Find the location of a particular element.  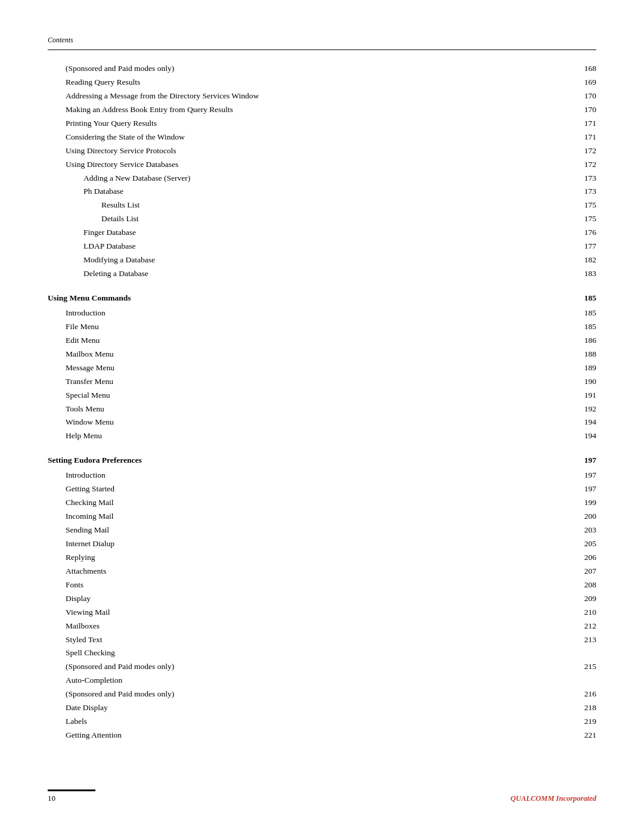

toc-entry-page: 183 is located at coordinates (581, 274).